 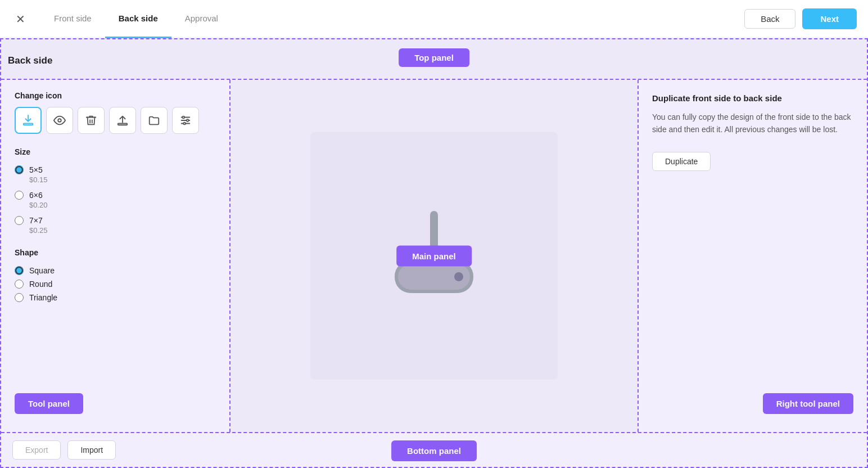 What do you see at coordinates (753, 124) in the screenshot?
I see `duplicate-desc: You can fully copy the design of the fro…` at bounding box center [753, 124].